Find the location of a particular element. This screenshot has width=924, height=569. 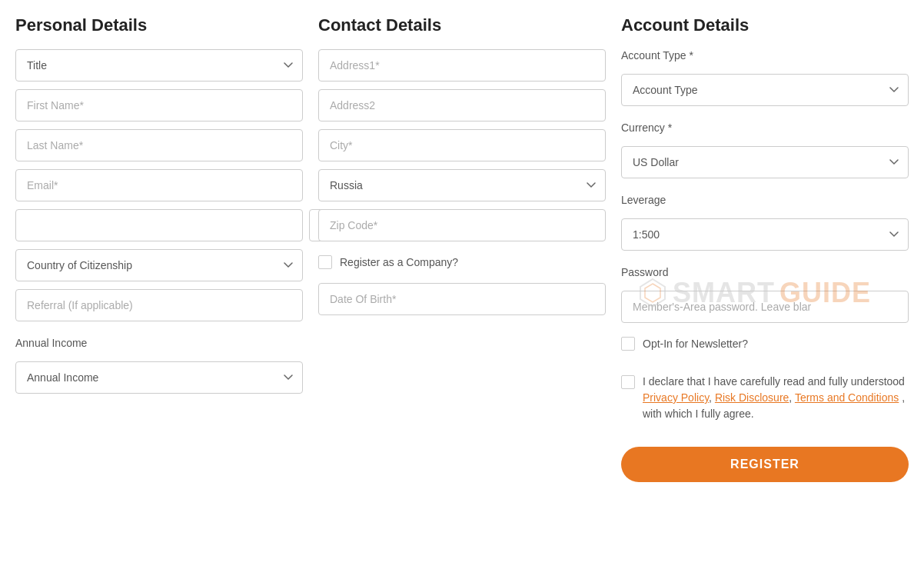

risk-disclosure-link: Risk Disclosure is located at coordinates (752, 398).